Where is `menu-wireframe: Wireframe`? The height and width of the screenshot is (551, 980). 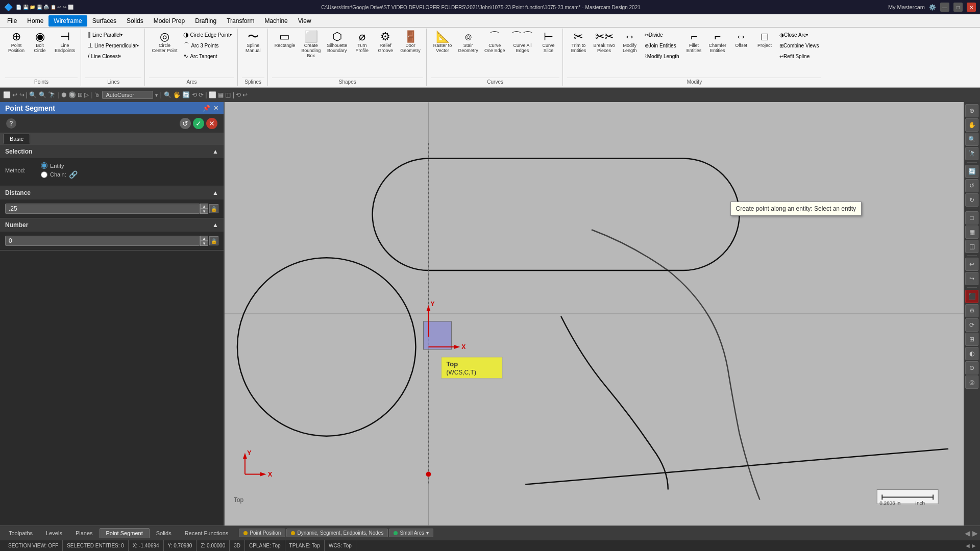
menu-wireframe: Wireframe is located at coordinates (67, 21).